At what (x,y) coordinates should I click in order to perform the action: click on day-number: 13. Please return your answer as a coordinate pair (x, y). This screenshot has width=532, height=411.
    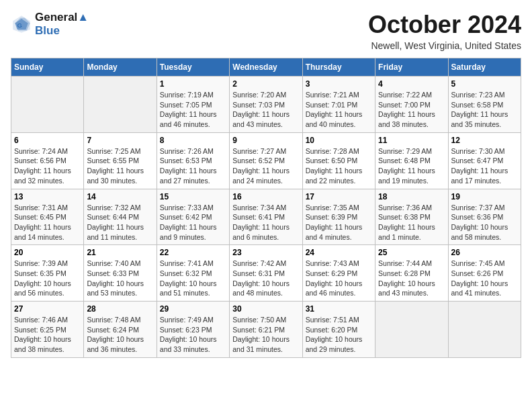
    Looking at the image, I should click on (47, 197).